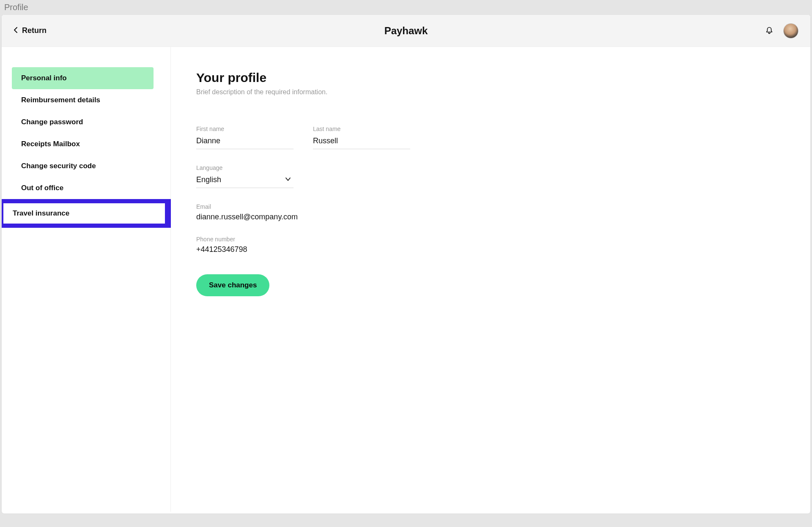 This screenshot has width=812, height=527. What do you see at coordinates (503, 207) in the screenshot?
I see `email-label: Email` at bounding box center [503, 207].